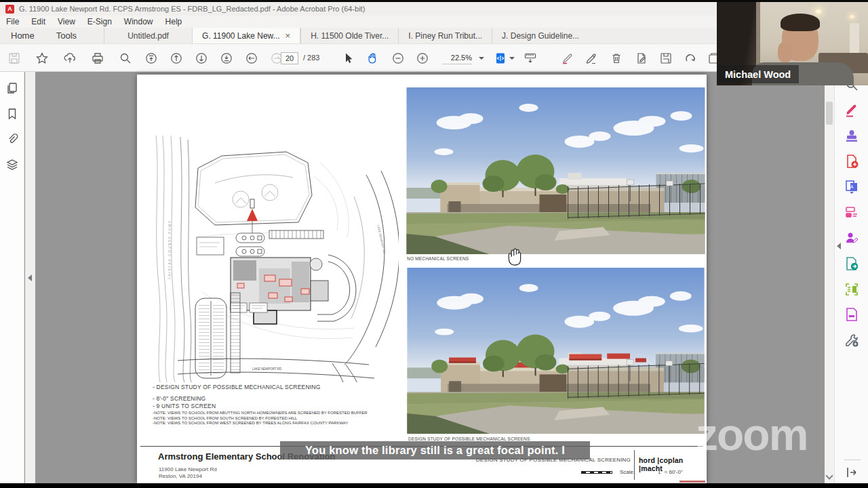 Image resolution: width=868 pixels, height=488 pixels. What do you see at coordinates (852, 136) in the screenshot?
I see `stamp-icon` at bounding box center [852, 136].